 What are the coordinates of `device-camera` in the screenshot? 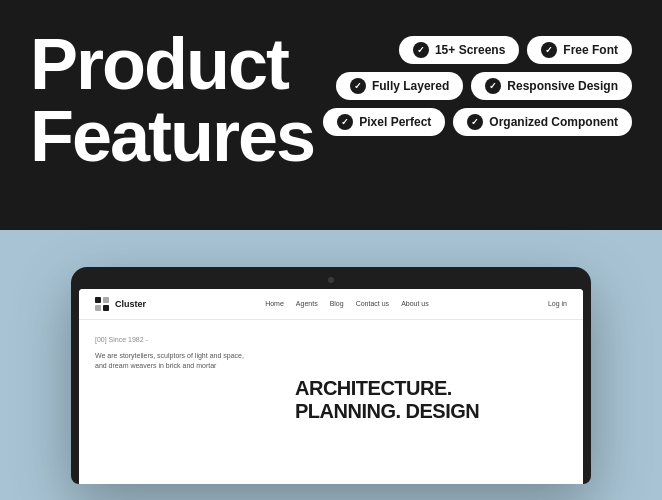 It's located at (331, 280).